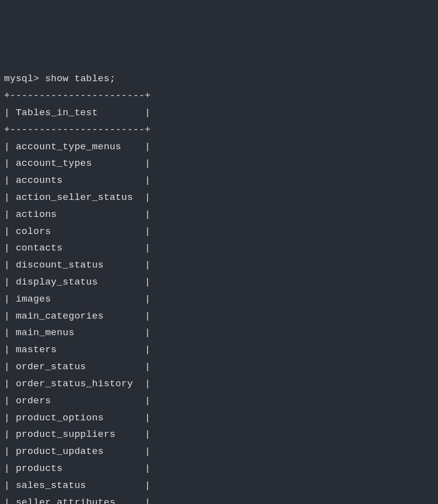 Image resolution: width=438 pixels, height=504 pixels. Describe the element at coordinates (221, 164) in the screenshot. I see `table-row: | account_types |` at that location.